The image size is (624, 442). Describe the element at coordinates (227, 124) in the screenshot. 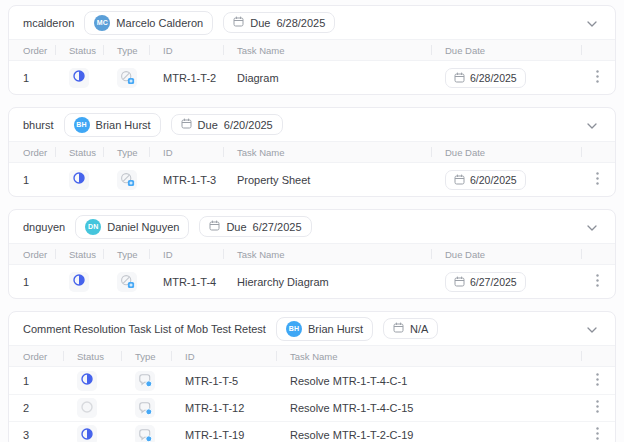

I see `due-date-pill: Due 6/20/2025` at that location.